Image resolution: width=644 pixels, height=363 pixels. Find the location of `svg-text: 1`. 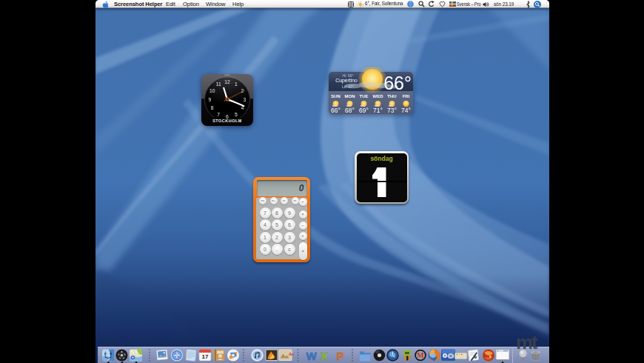

svg-text: 1 is located at coordinates (236, 84).